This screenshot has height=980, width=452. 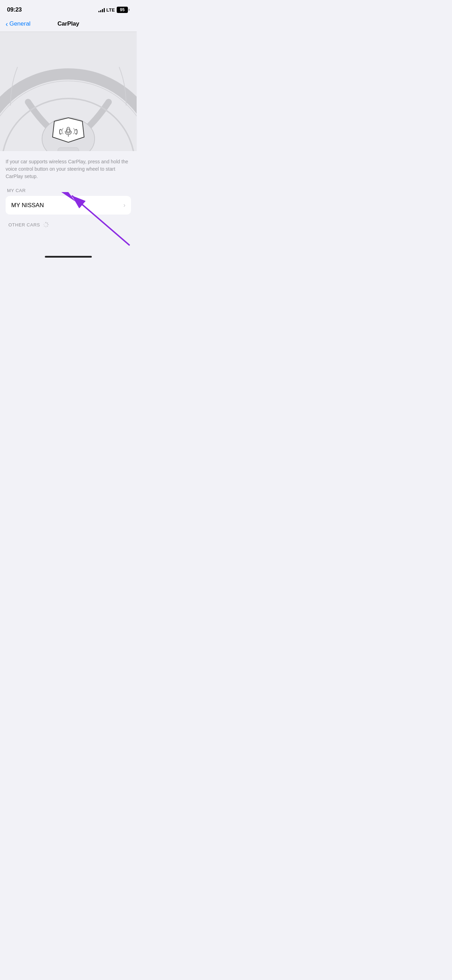 I want to click on home-bar, so click(x=68, y=257).